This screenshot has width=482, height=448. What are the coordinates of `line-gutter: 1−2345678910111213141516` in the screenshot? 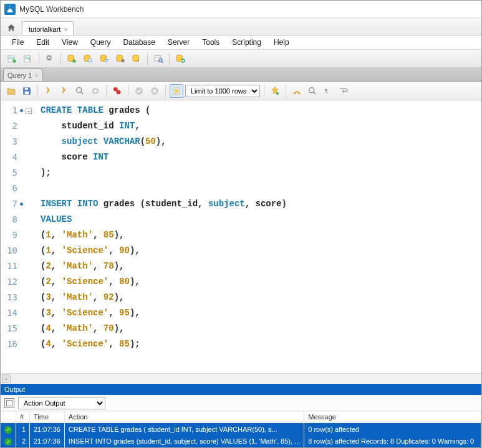 It's located at (18, 237).